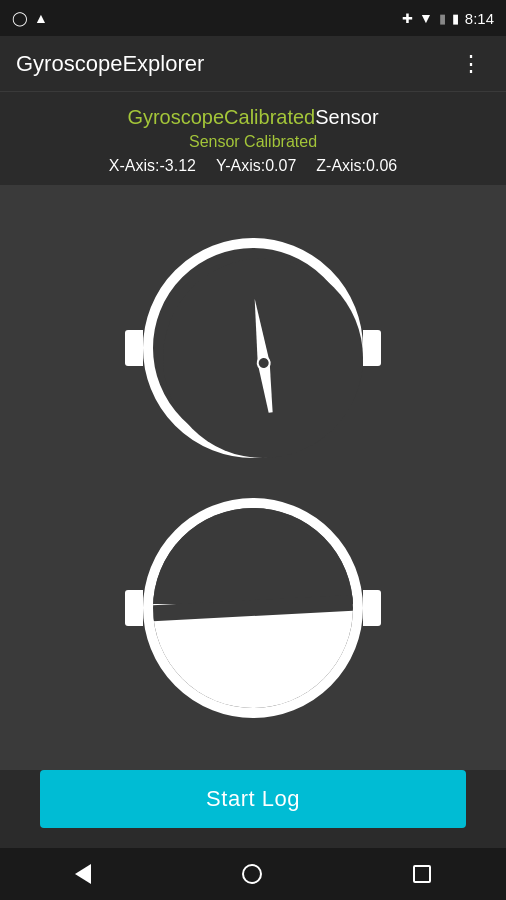 Image resolution: width=506 pixels, height=900 pixels. I want to click on overflow-menu-icon: ⋮, so click(471, 64).